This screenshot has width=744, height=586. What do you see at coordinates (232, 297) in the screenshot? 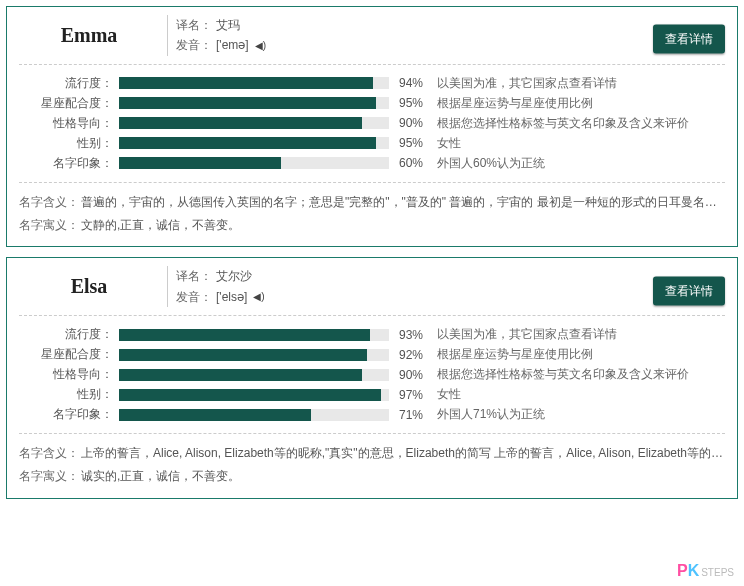
I see `pron-value: ['elsə]` at bounding box center [232, 297].